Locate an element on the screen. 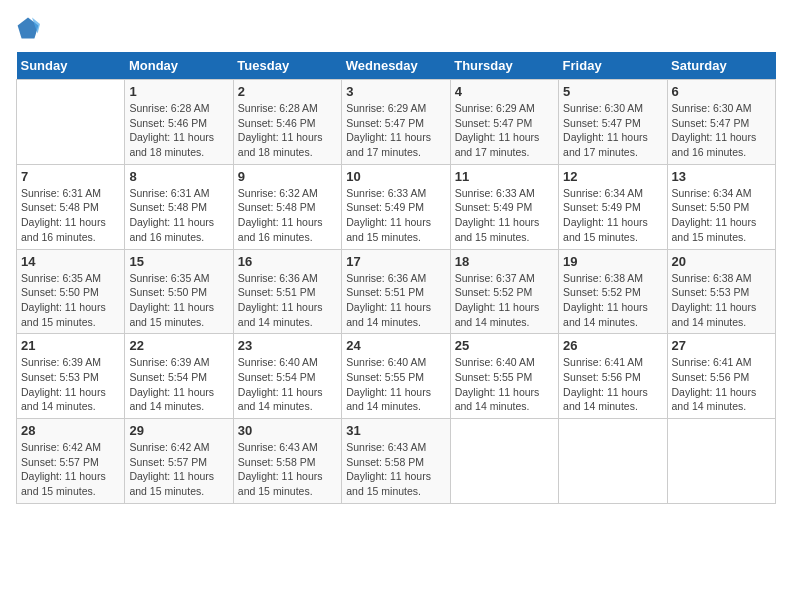 The width and height of the screenshot is (792, 612). calendar-cell: 9 Sunrise: 6:32 AM Sunset: 5:48 PM Dayli… is located at coordinates (287, 206).